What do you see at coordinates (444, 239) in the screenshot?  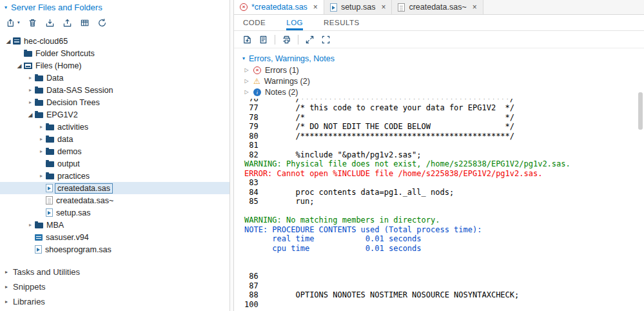 I see `log-line: real time 0.01 seconds` at bounding box center [444, 239].